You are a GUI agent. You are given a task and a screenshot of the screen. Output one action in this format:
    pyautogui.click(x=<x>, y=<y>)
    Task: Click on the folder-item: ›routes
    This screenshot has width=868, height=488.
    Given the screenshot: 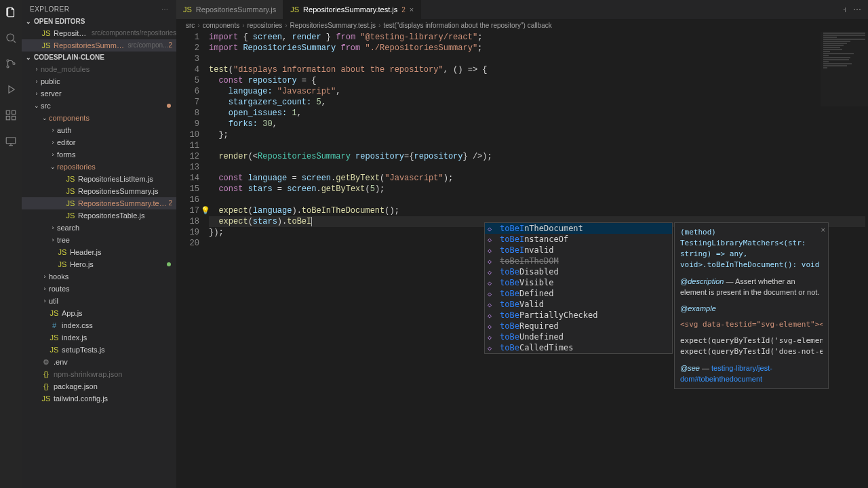 What is the action you would take?
    pyautogui.click(x=99, y=289)
    